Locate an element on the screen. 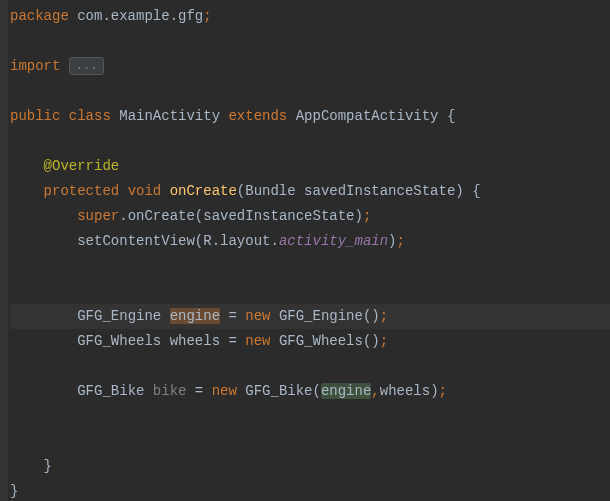  resource-id: activity_main is located at coordinates (334, 241).